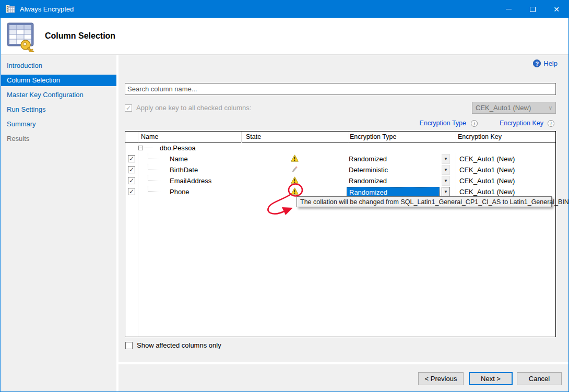 The height and width of the screenshot is (392, 569). What do you see at coordinates (521, 123) in the screenshot?
I see `encryption-key-link: Encryption Key` at bounding box center [521, 123].